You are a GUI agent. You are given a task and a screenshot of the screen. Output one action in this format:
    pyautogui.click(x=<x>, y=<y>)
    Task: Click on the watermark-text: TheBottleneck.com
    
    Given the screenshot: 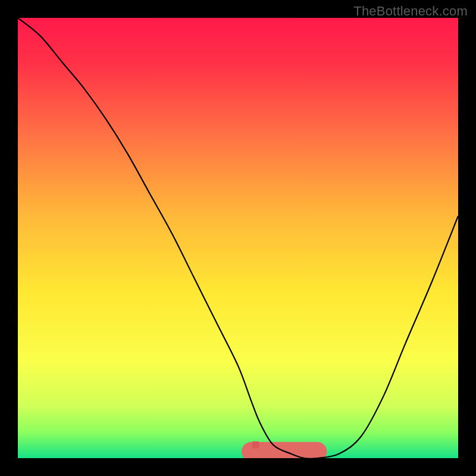 What is the action you would take?
    pyautogui.click(x=411, y=11)
    